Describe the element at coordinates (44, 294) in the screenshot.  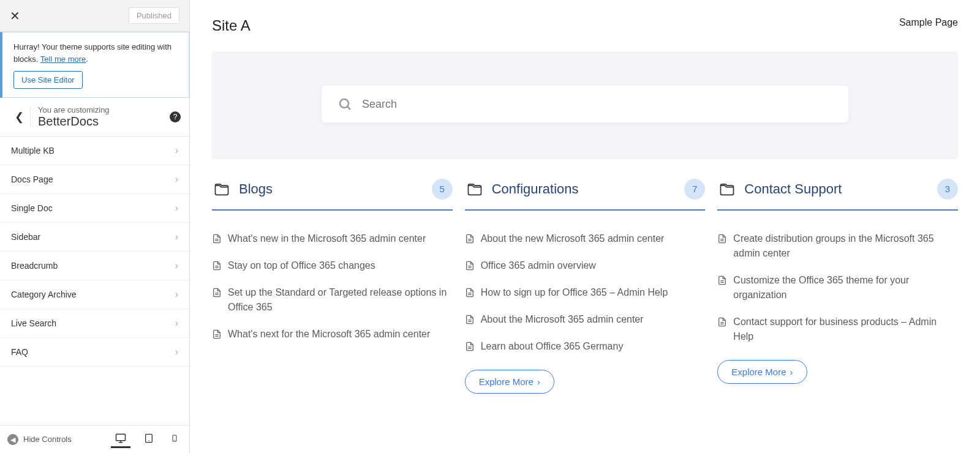
I see `menu-label: Category Archive` at that location.